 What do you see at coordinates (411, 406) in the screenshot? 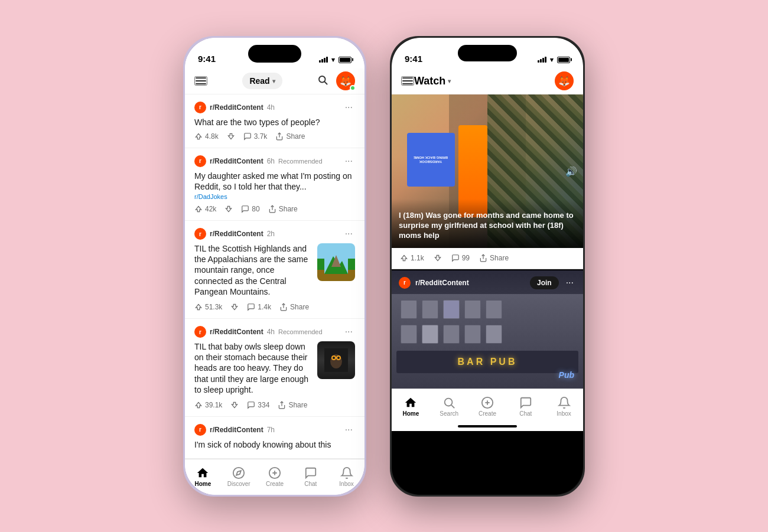
I see `nav-home-right: Home` at bounding box center [411, 406].